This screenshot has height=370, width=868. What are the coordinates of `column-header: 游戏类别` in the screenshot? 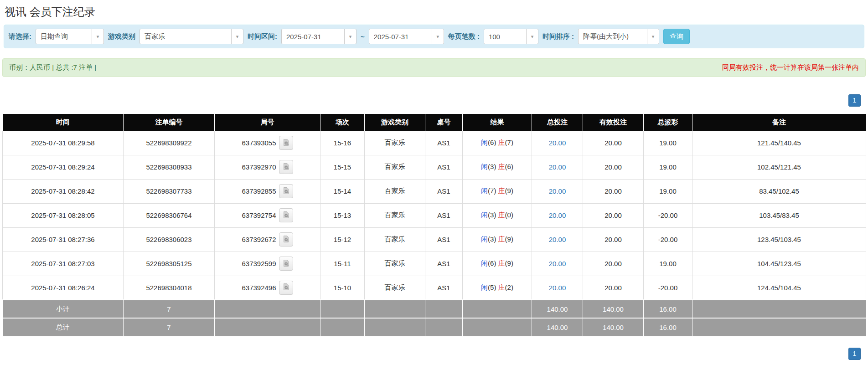 It's located at (395, 122).